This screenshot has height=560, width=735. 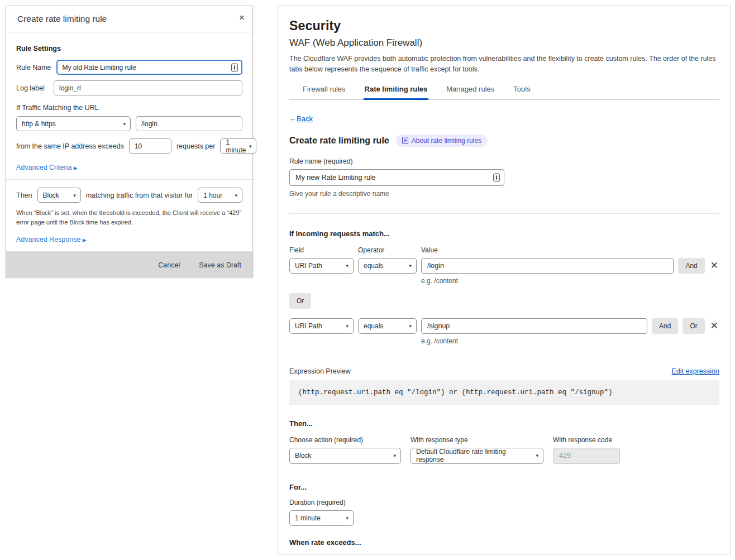 I want to click on condition-row: URI Path ▾ equals ▾ And ✕, so click(x=504, y=266).